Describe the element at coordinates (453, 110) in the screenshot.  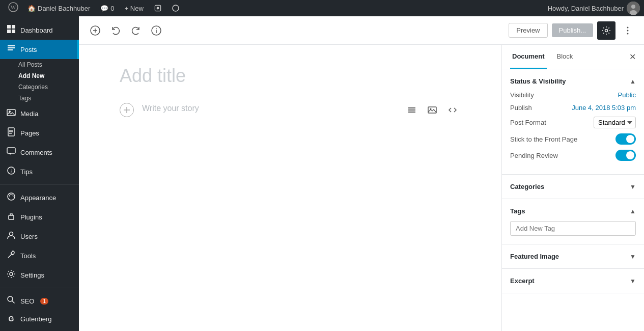
I see `code-button` at that location.